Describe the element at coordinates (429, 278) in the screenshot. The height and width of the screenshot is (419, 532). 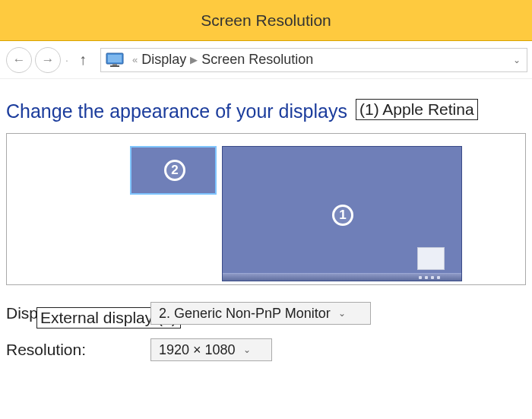
I see `taskbar-dots-icon` at that location.